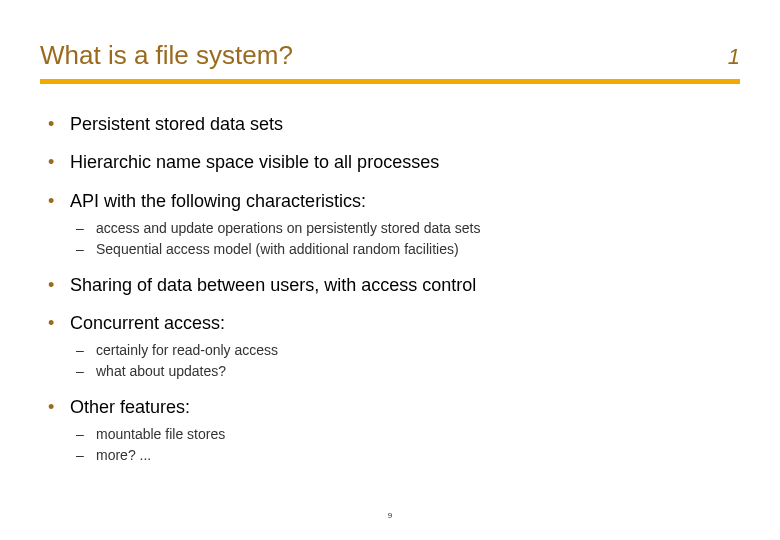  What do you see at coordinates (405, 361) in the screenshot?
I see `sub-list: certainly for read-only access what abou…` at bounding box center [405, 361].